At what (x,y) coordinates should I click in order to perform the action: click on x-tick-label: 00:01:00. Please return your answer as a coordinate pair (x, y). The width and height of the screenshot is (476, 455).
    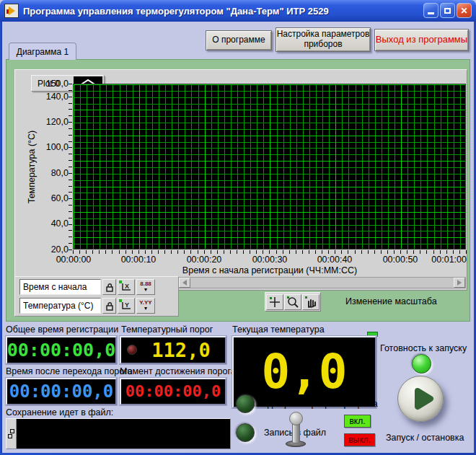
    Looking at the image, I should click on (444, 260).